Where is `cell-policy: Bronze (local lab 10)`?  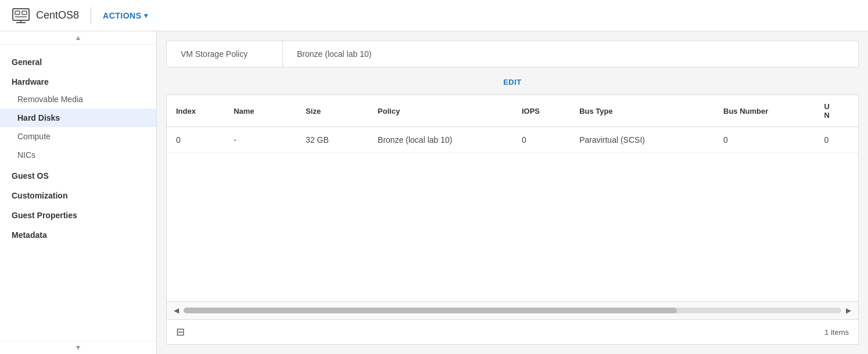 cell-policy: Bronze (local lab 10) is located at coordinates (440, 140).